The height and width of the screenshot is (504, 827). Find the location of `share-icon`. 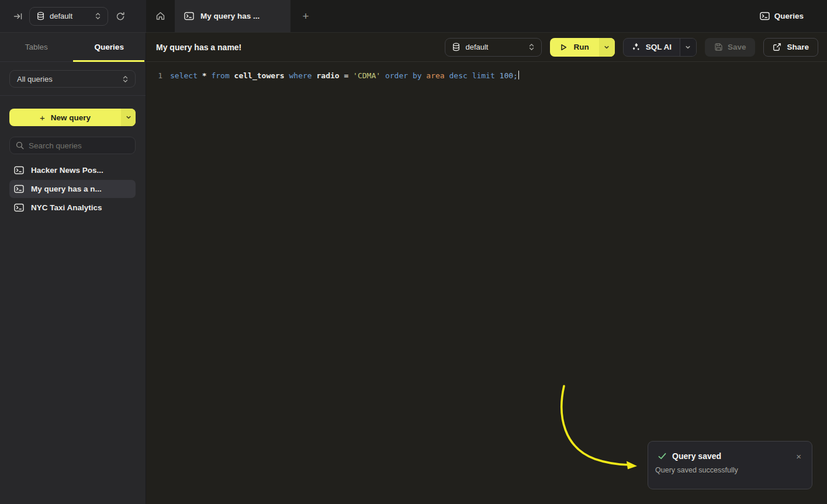

share-icon is located at coordinates (777, 47).